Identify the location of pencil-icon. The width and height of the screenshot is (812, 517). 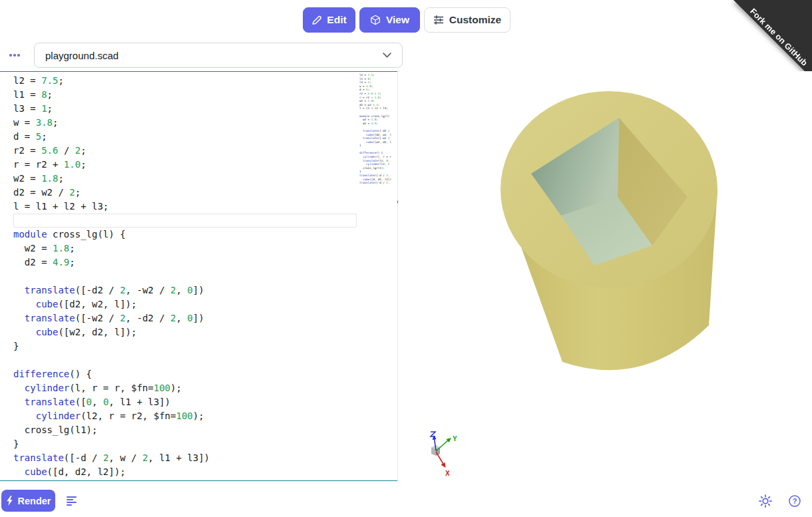
(317, 20).